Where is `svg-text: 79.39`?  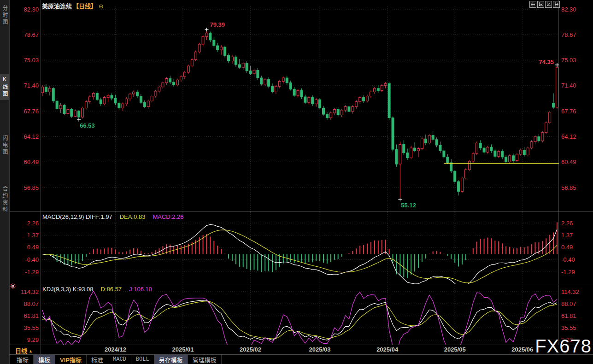
svg-text: 79.39 is located at coordinates (217, 25).